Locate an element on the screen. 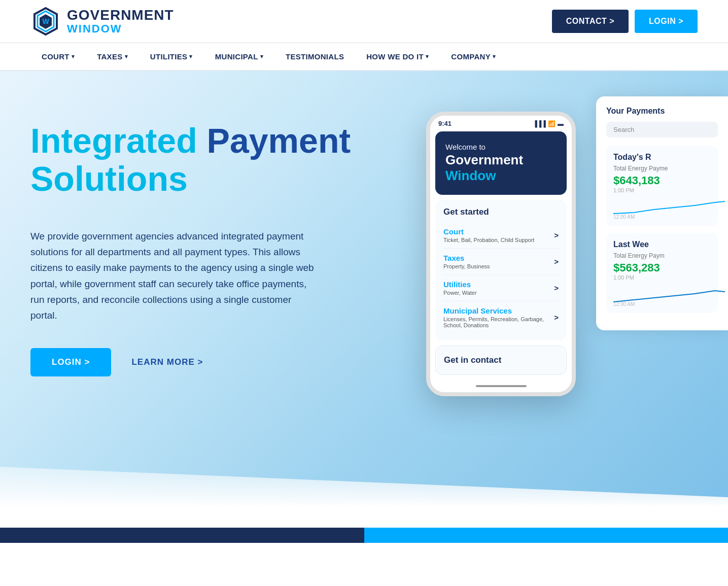 This screenshot has height=586, width=728. phone-welcome-card: Welcome to Government Window is located at coordinates (501, 163).